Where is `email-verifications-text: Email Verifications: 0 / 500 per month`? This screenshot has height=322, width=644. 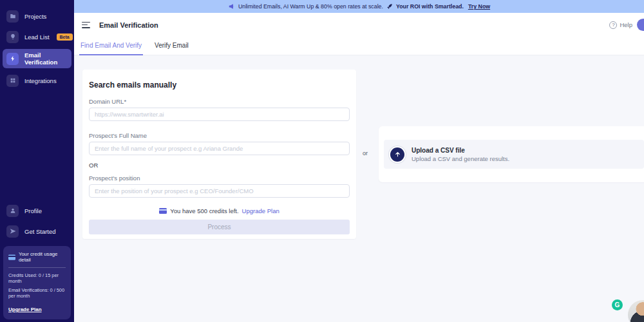 email-verifications-text: Email Verifications: 0 / 500 per month is located at coordinates (37, 293).